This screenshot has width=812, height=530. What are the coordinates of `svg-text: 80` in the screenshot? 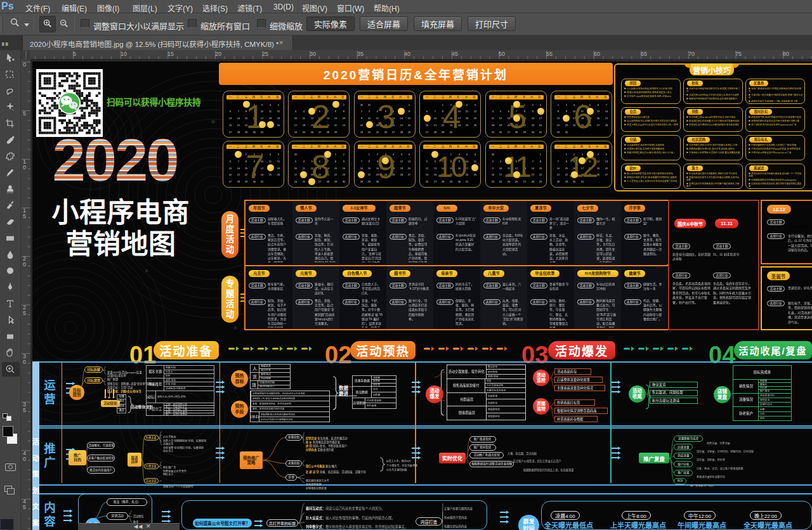 It's located at (786, 54).